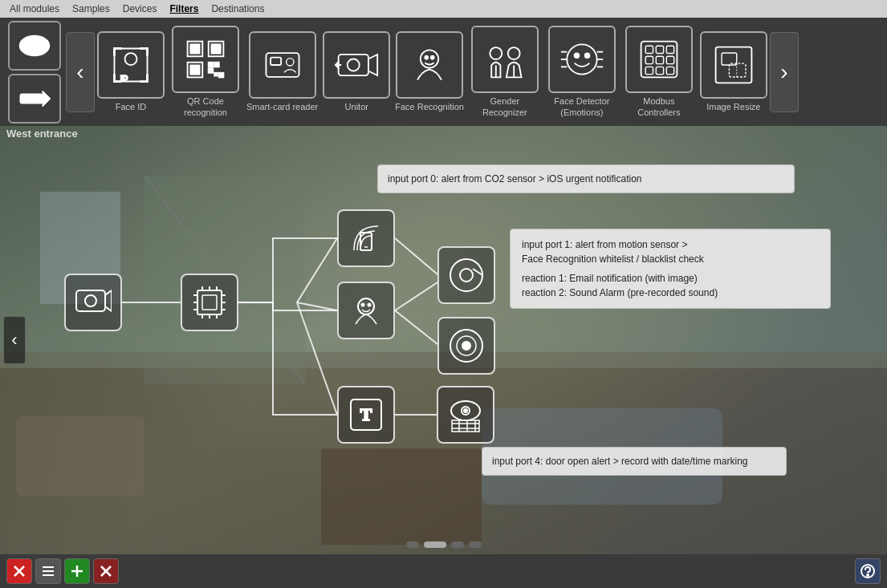  What do you see at coordinates (734, 107) in the screenshot?
I see `module-image-resize-label: Image Resize` at bounding box center [734, 107].